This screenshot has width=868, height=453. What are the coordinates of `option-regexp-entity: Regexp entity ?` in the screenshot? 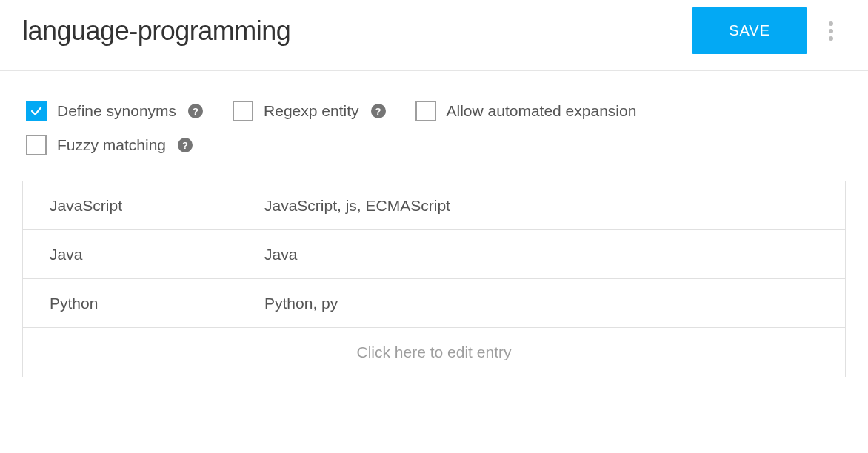 It's located at (309, 111).